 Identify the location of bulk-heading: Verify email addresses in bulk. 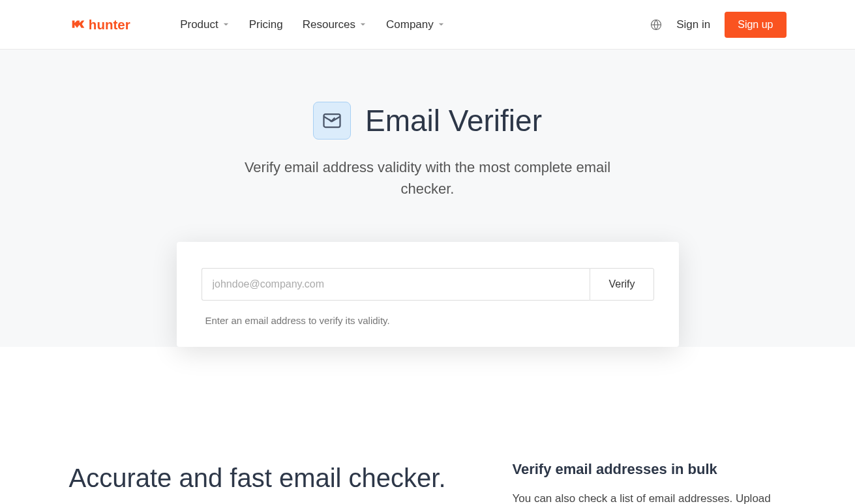
(650, 469).